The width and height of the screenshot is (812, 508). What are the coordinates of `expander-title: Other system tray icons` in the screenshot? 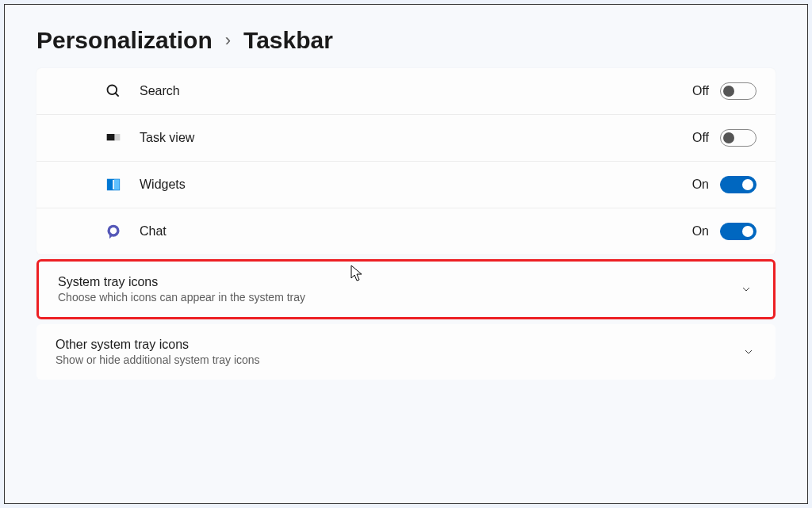 It's located at (398, 345).